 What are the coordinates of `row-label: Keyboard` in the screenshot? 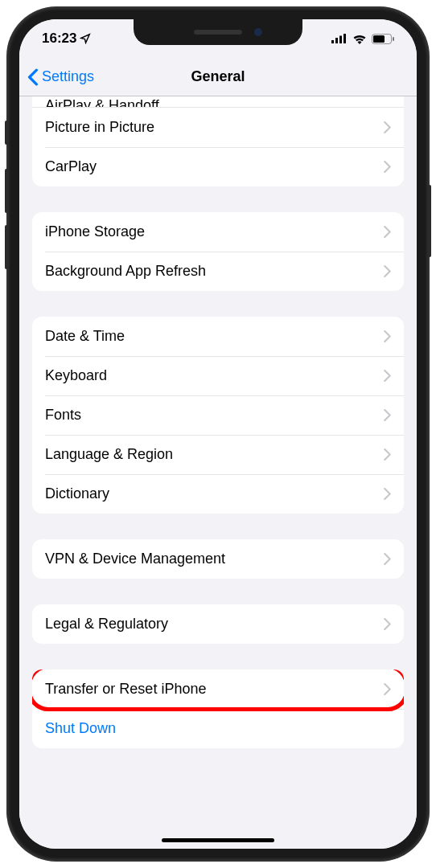 It's located at (76, 376).